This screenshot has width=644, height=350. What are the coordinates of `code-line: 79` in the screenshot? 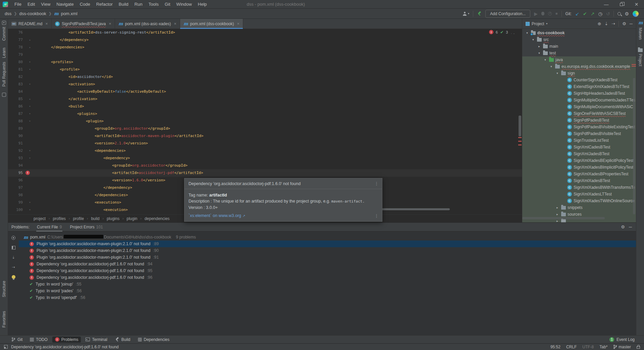 It's located at (265, 55).